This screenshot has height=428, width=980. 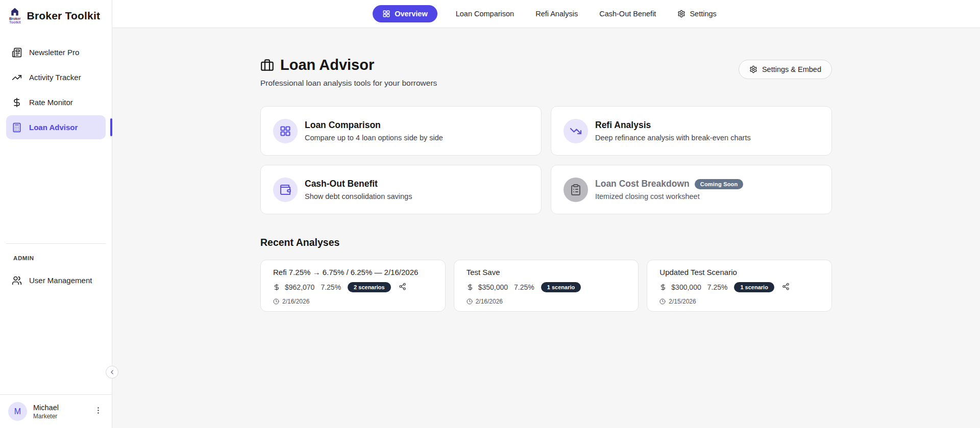 What do you see at coordinates (112, 372) in the screenshot?
I see `sidebar-collapse-button` at bounding box center [112, 372].